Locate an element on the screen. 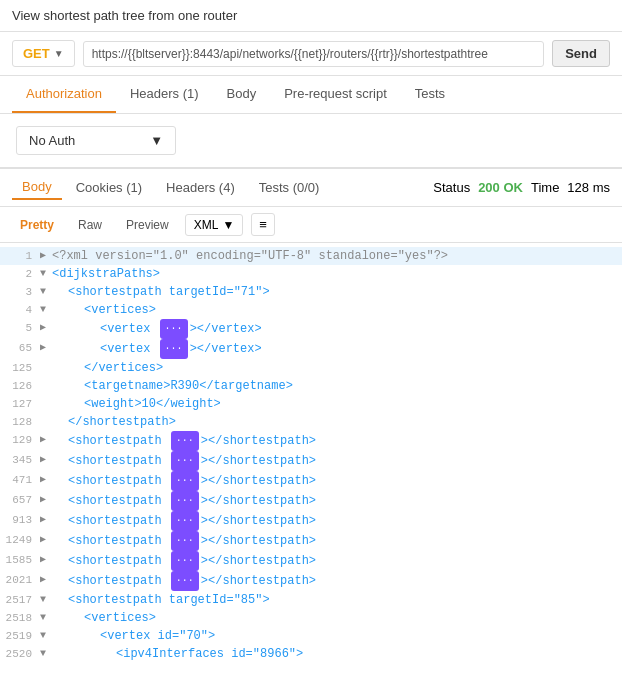 This screenshot has width=622, height=678. code-line: 913▶<shortestpath ···></shortestpath> is located at coordinates (311, 521).